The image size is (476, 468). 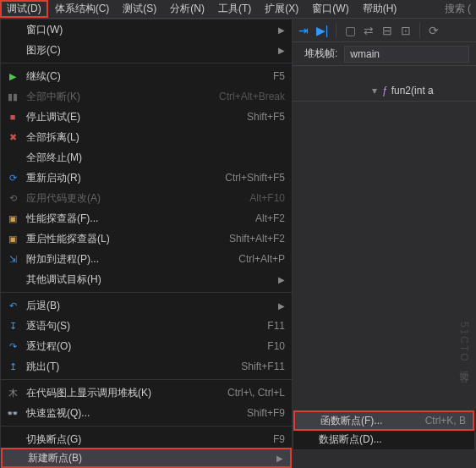 What do you see at coordinates (146, 96) in the screenshot?
I see `menu-break-all: ▮▮ 全部中断(K) Ctrl+Alt+Break` at bounding box center [146, 96].